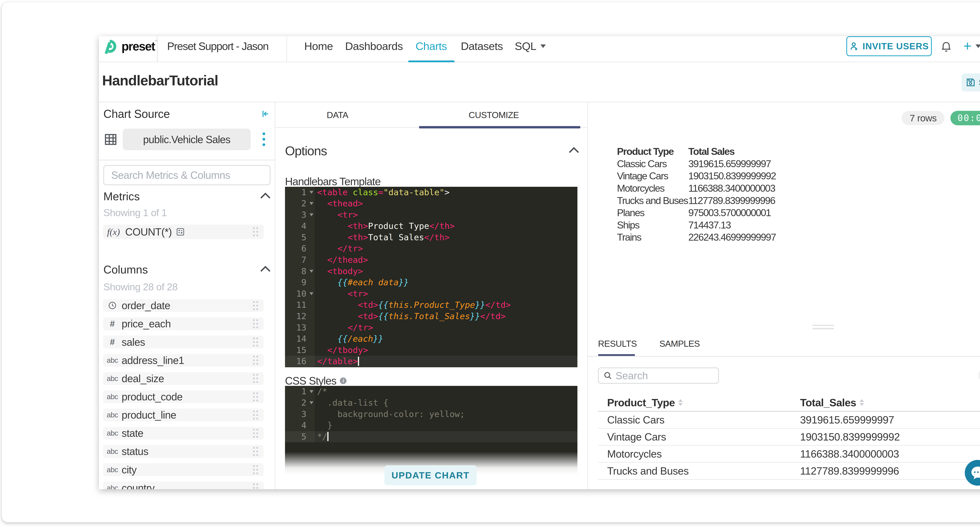 The image size is (980, 528). Describe the element at coordinates (696, 152) in the screenshot. I see `preview-header-row: Product Type Total Sales` at that location.